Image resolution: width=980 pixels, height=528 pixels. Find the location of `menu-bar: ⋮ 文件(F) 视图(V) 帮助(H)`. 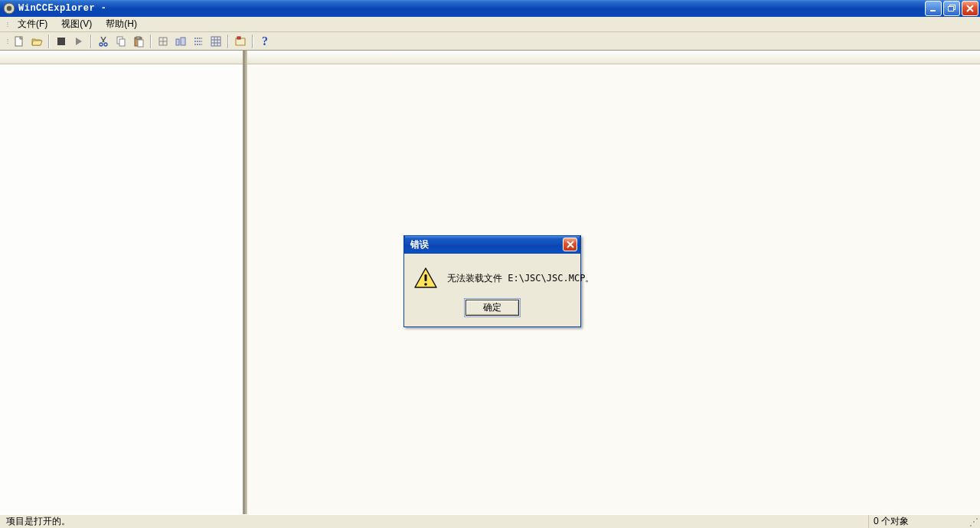

menu-bar: ⋮ 文件(F) 视图(V) 帮助(H) is located at coordinates (490, 25).